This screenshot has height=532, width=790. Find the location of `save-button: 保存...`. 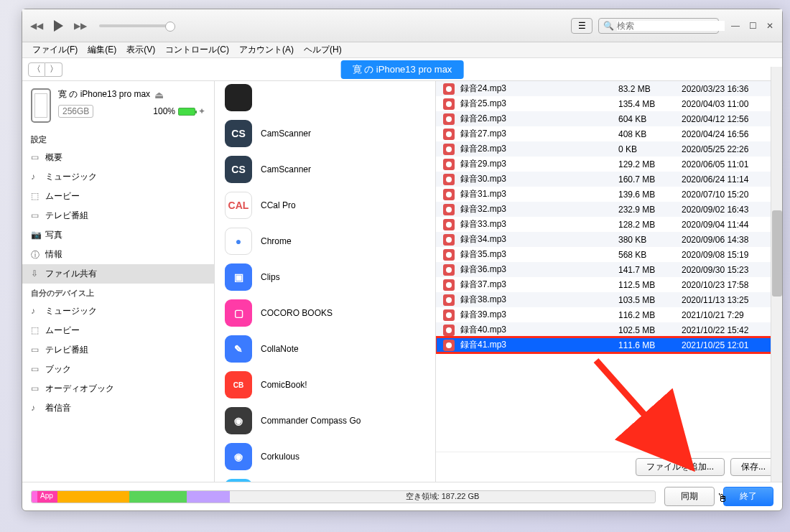

save-button: 保存... is located at coordinates (753, 467).